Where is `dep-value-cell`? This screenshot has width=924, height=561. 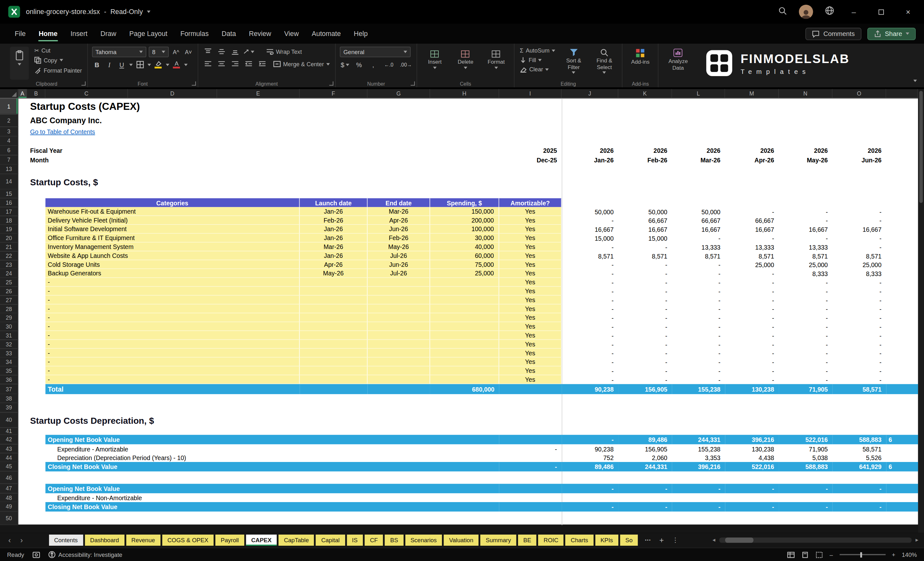
dep-value-cell is located at coordinates (530, 440).